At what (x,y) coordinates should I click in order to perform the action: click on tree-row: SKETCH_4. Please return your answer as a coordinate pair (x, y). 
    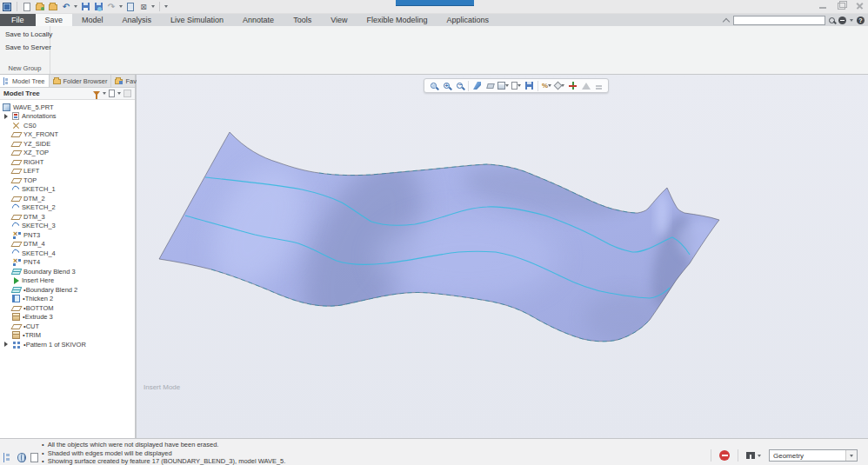
    Looking at the image, I should click on (68, 254).